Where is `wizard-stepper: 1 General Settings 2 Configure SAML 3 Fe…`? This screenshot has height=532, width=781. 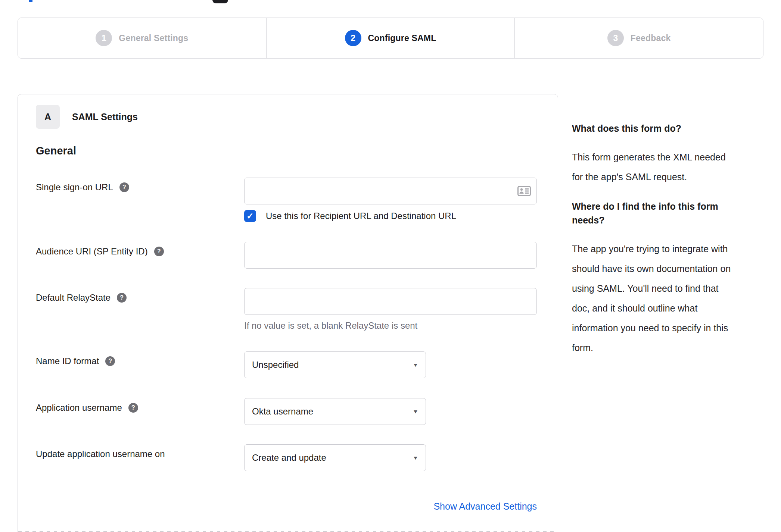
wizard-stepper: 1 General Settings 2 Configure SAML 3 Fe… is located at coordinates (390, 38).